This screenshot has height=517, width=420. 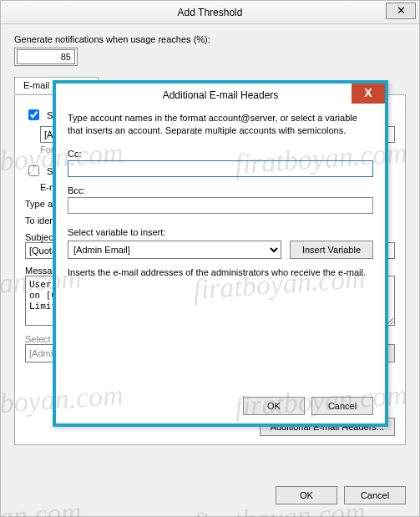 What do you see at coordinates (220, 154) in the screenshot?
I see `cc-label: Cc:` at bounding box center [220, 154].